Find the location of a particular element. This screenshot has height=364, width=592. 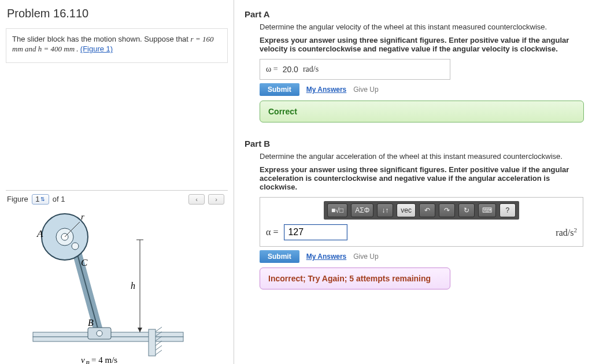

help-icon: ? is located at coordinates (508, 210).